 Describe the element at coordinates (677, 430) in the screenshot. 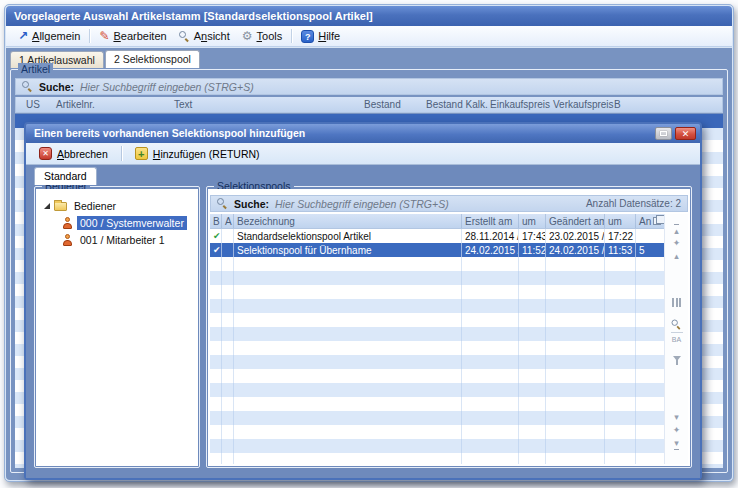

I see `move-down-icon: ✦` at that location.